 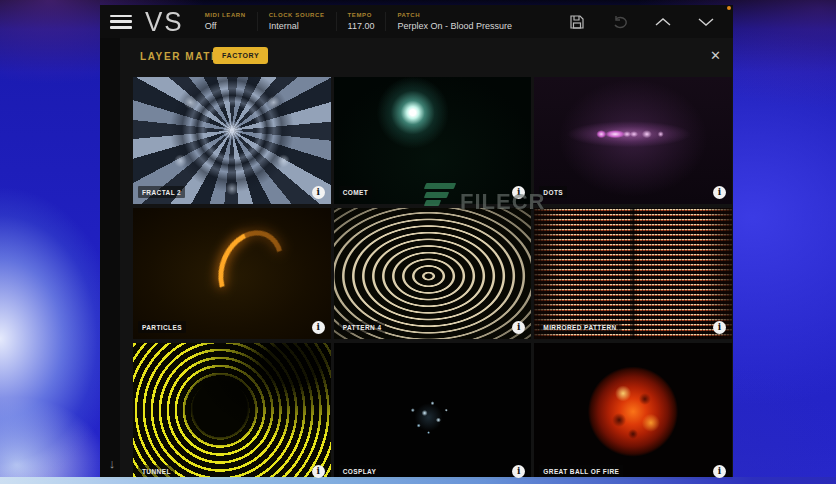 I want to click on midi-learn-value: Off, so click(x=226, y=26).